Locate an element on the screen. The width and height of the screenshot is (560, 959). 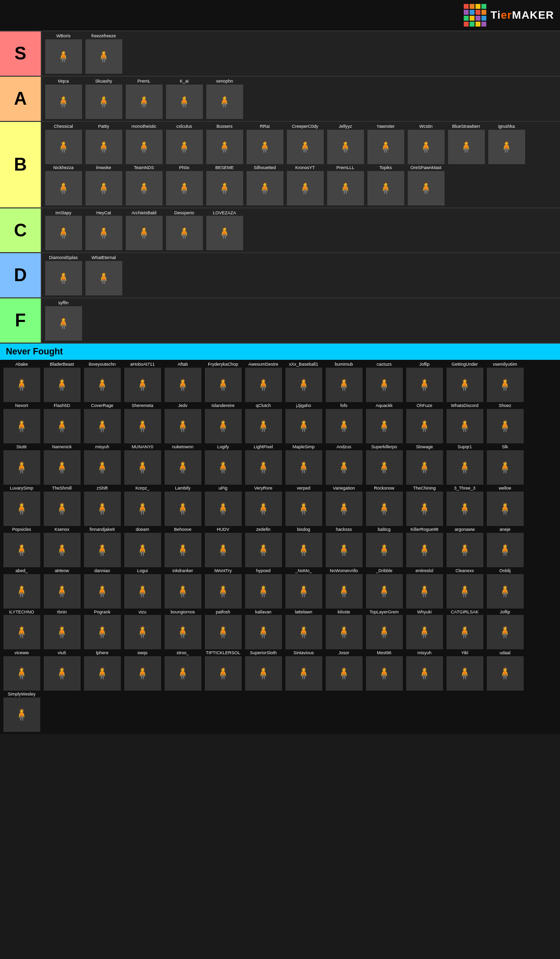
list-item: NoWomenAllo🧍 is located at coordinates (344, 588).